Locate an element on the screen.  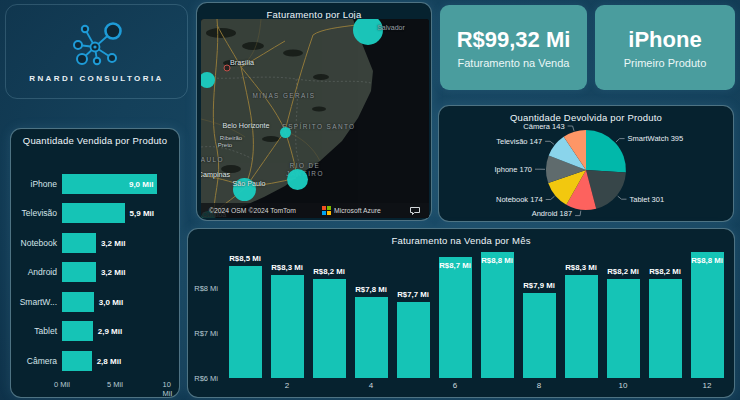
monthly-x-tick: 10 is located at coordinates (624, 386).